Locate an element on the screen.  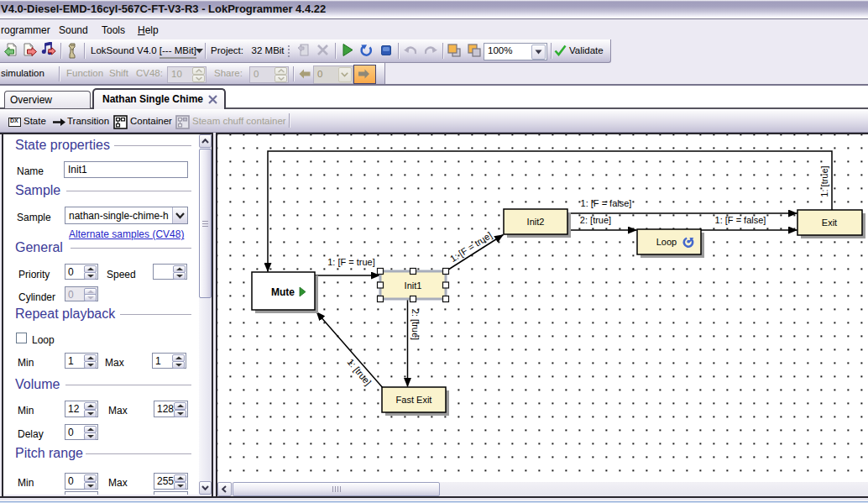
svg-text: Loop is located at coordinates (667, 242).